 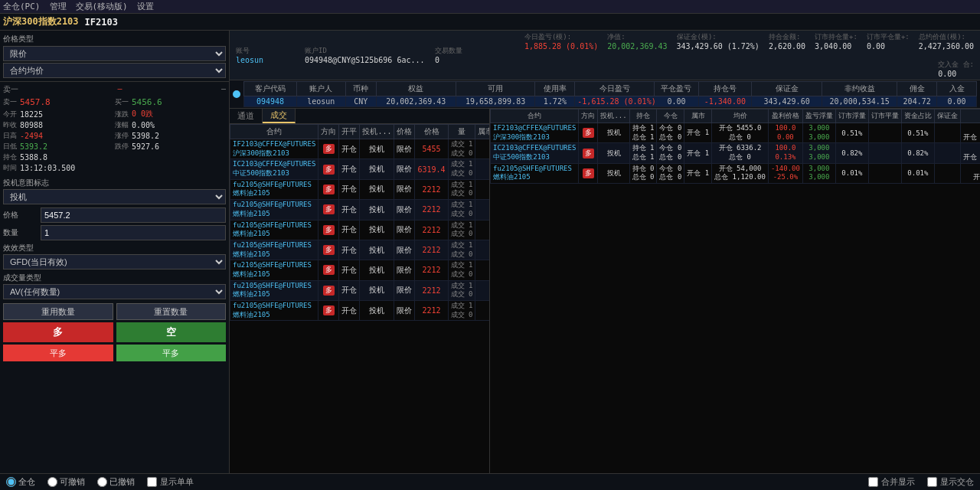 What do you see at coordinates (951, 482) in the screenshot?
I see `show-positions-label: 显示交仓` at bounding box center [951, 482].